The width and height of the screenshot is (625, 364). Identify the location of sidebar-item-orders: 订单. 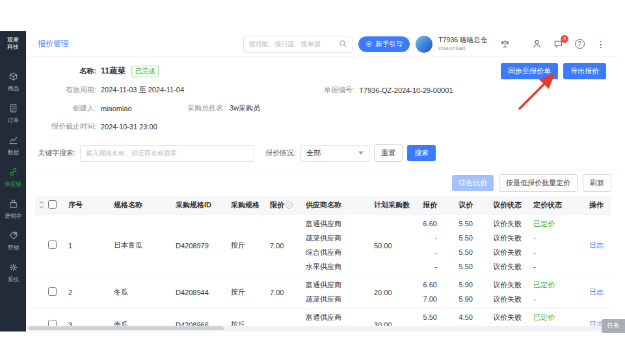
(13, 114).